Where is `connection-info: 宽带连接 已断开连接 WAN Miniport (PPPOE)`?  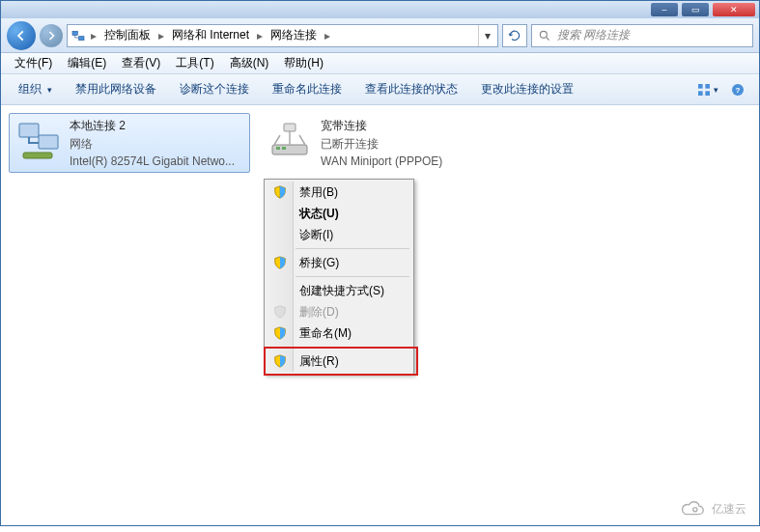
connection-info: 宽带连接 已断开连接 WAN Miniport (PPPOE) is located at coordinates (381, 143).